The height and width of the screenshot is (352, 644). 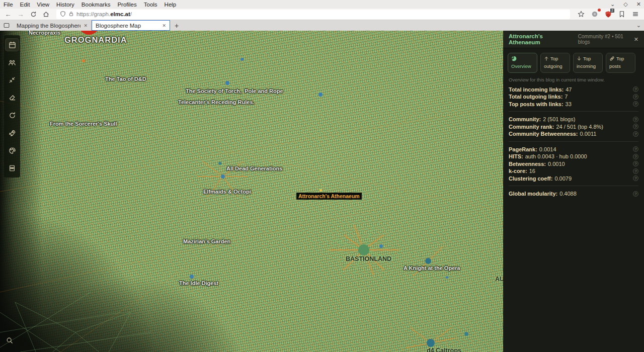 I want to click on extension-icon, so click(x=595, y=14).